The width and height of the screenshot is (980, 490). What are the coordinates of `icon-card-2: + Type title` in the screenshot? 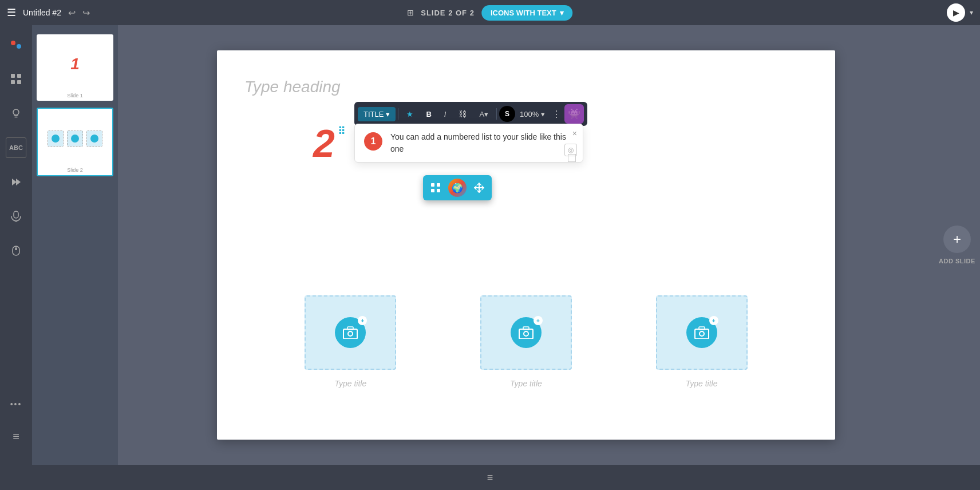 It's located at (526, 342).